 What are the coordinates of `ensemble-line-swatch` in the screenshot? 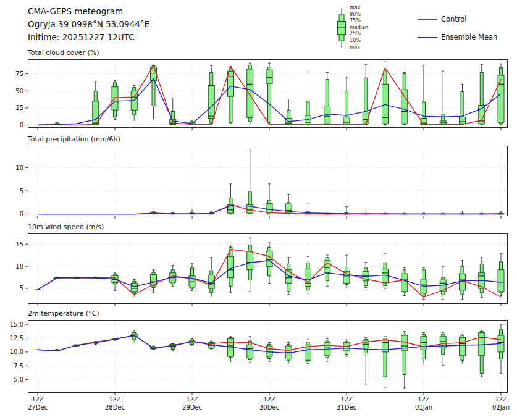 It's located at (427, 37).